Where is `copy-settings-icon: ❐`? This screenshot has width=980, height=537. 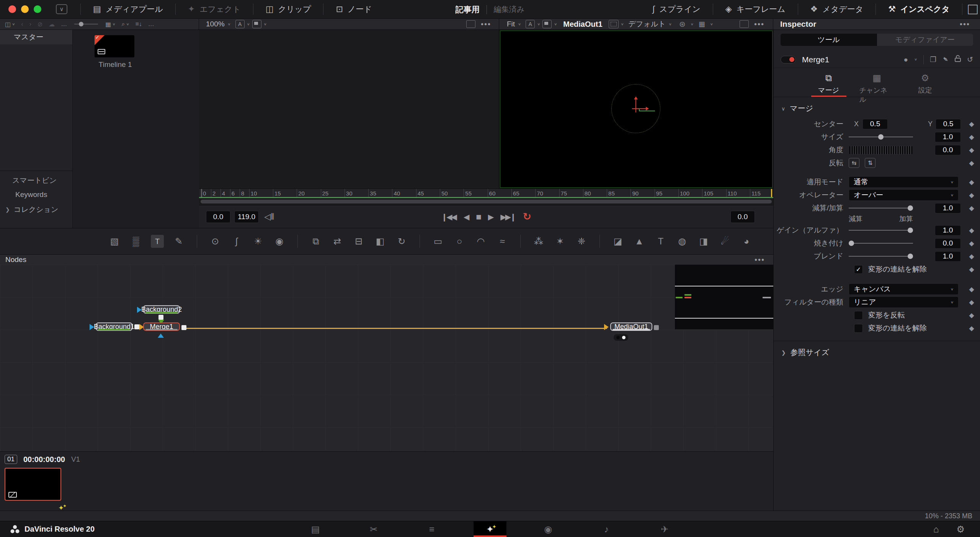
copy-settings-icon: ❐ is located at coordinates (933, 60).